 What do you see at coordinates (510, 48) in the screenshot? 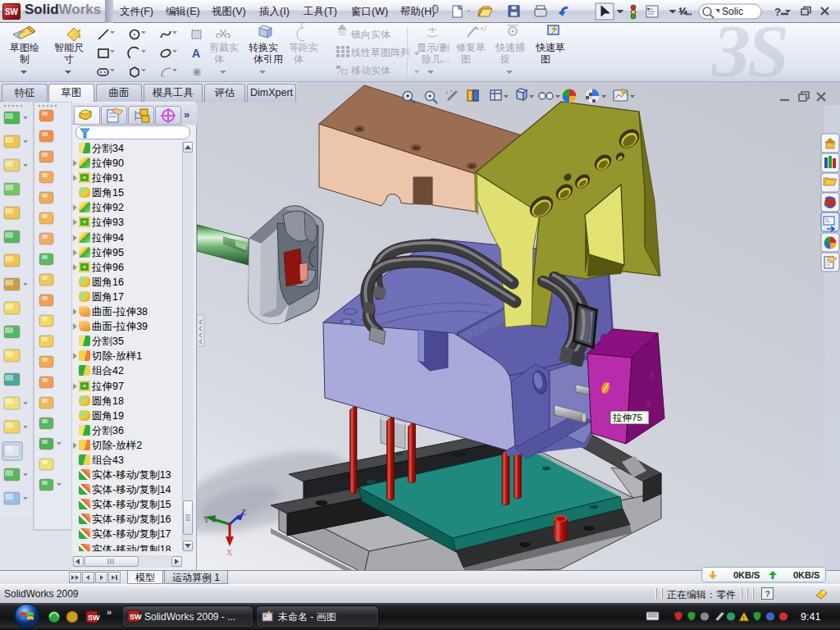
I see `svg-text: 快速捕` at bounding box center [510, 48].